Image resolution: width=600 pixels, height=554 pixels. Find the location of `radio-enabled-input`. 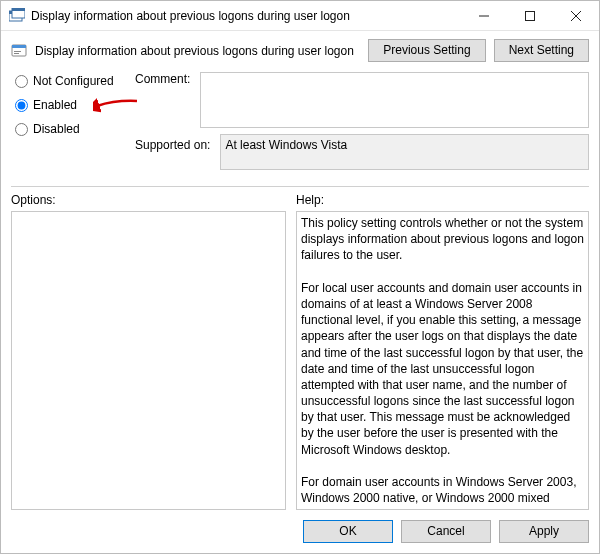

radio-enabled-input is located at coordinates (22, 106).